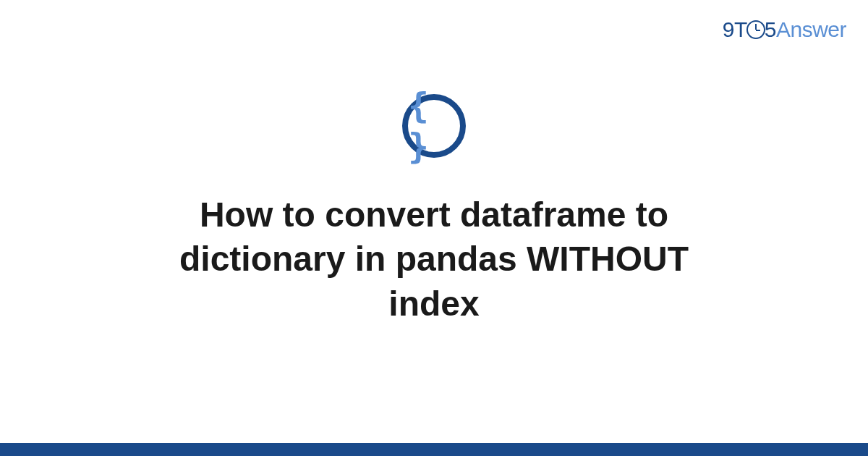 The height and width of the screenshot is (456, 868). Describe the element at coordinates (784, 30) in the screenshot. I see `site-logo: 9T5Answer` at that location.